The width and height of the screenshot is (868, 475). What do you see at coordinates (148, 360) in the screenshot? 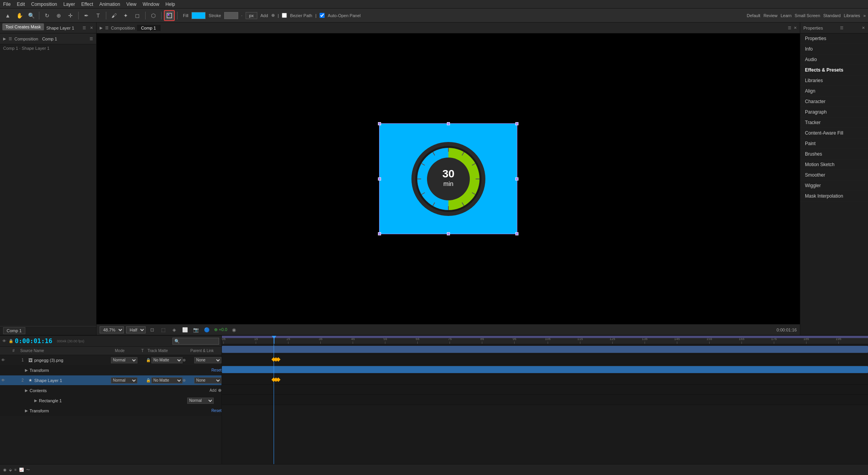
I see `layer1-lock-icon: 🔒` at bounding box center [148, 360].